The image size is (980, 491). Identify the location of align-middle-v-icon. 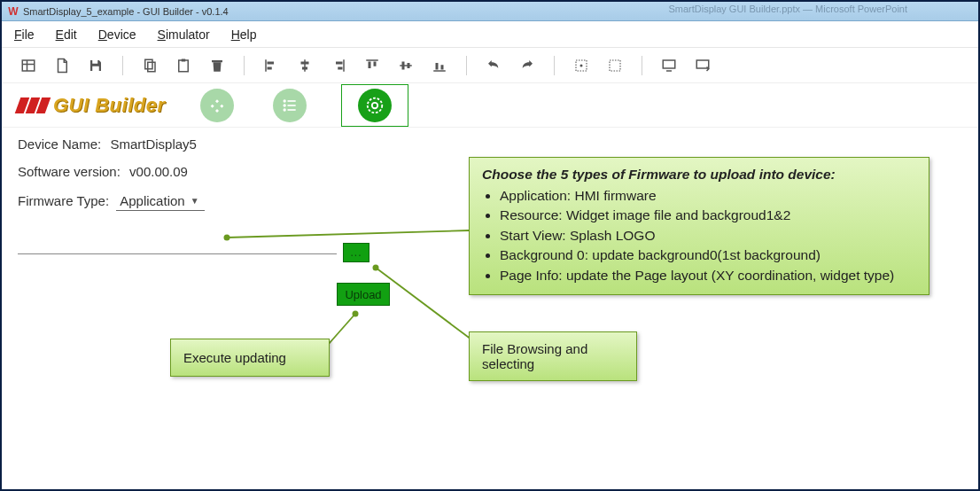
(406, 66).